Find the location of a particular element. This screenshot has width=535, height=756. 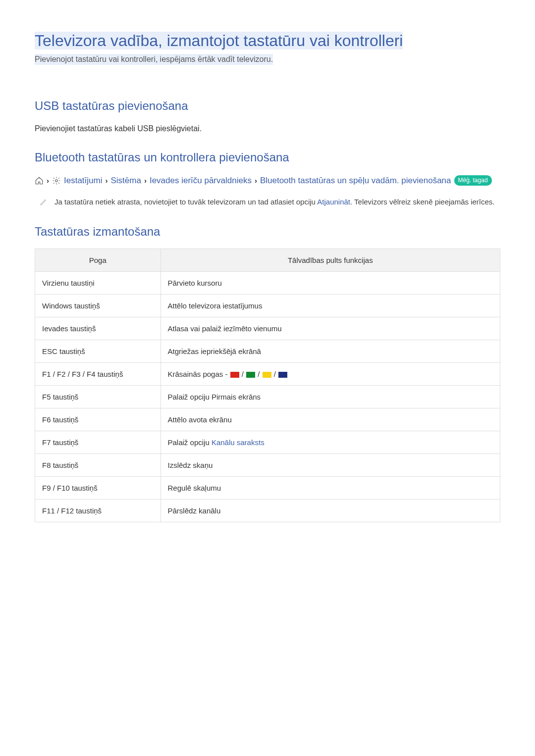

try-now-badge: Mēģ. tagad is located at coordinates (473, 180).